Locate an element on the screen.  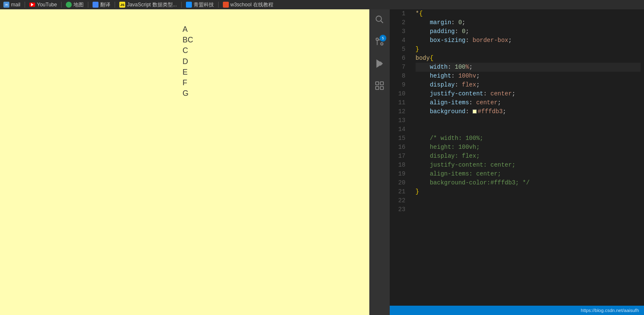
source-control-icon: 5 is located at coordinates (380, 42).